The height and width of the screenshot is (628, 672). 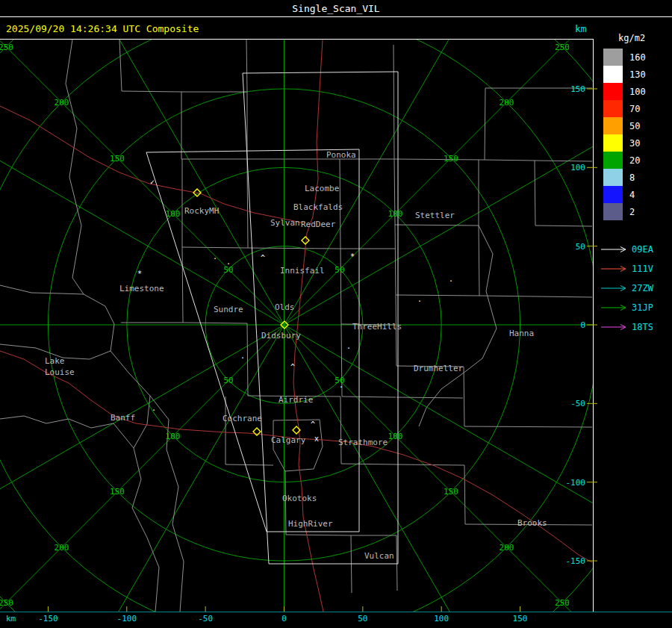 What do you see at coordinates (322, 188) in the screenshot?
I see `place-label: Lacombe` at bounding box center [322, 188].